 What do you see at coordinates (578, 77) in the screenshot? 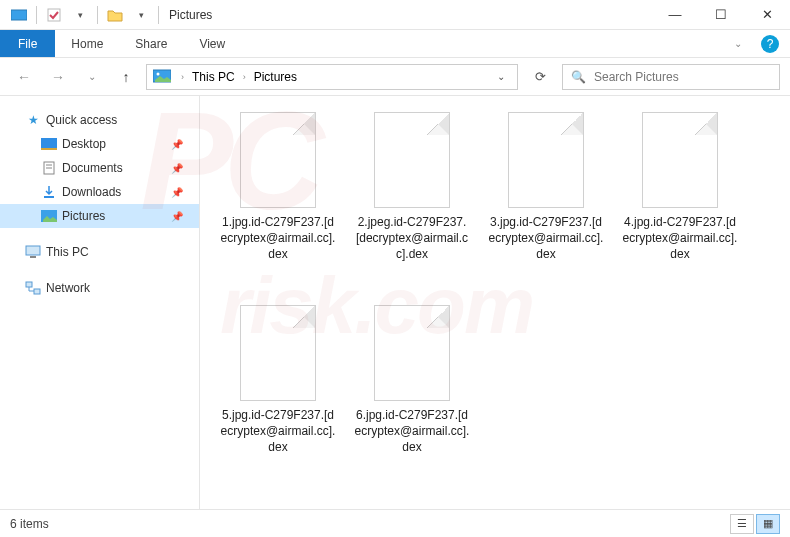
I see `search-icon: 🔍` at bounding box center [578, 77].